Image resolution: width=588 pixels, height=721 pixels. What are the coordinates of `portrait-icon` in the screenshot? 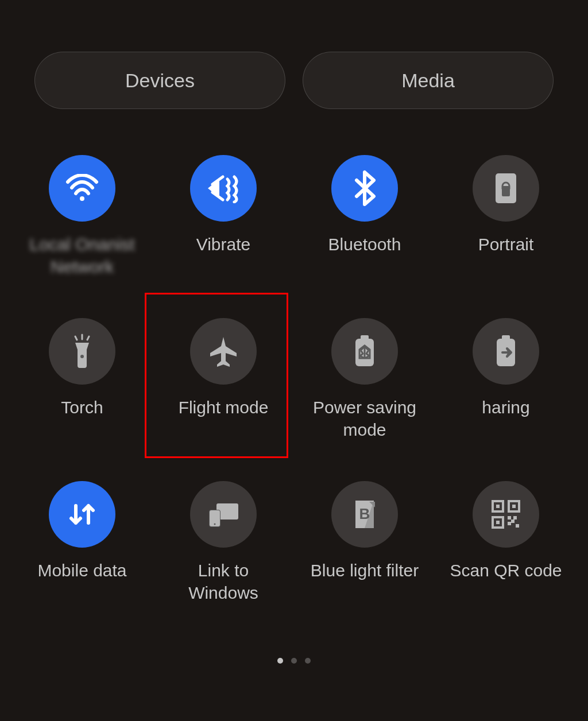 It's located at (506, 188).